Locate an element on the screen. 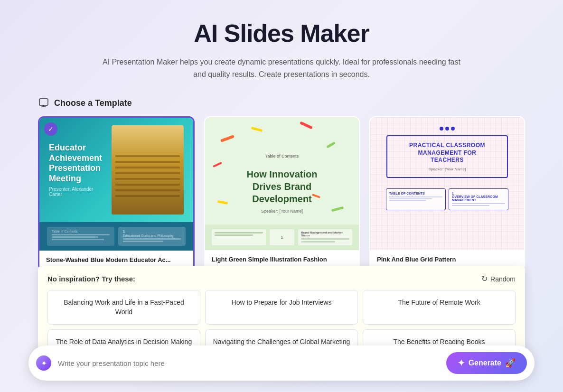 The width and height of the screenshot is (563, 392). section-header: Choose a Template is located at coordinates (282, 103).